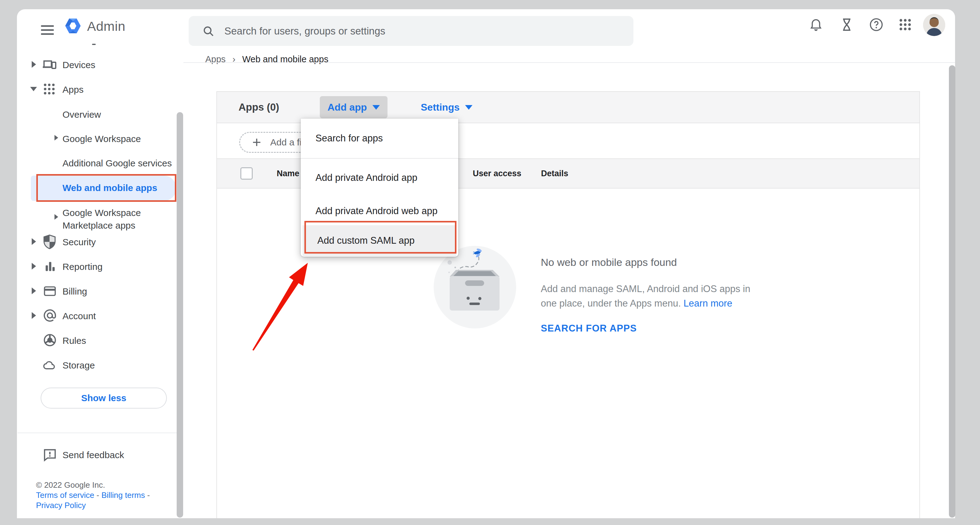  Describe the element at coordinates (497, 174) in the screenshot. I see `column-user-access: User access` at that location.